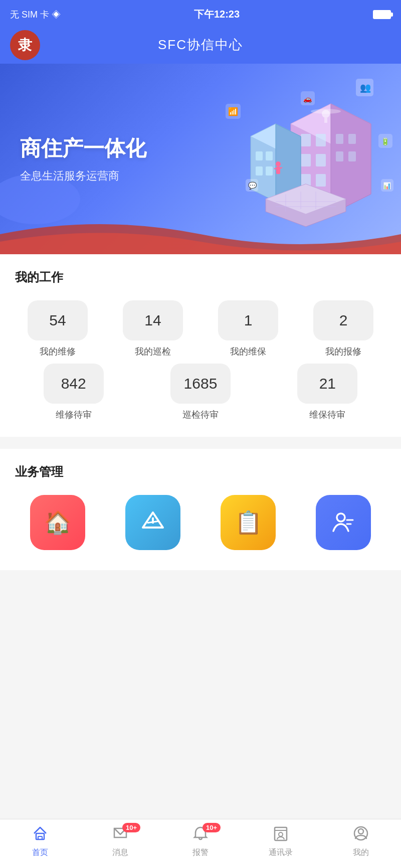  Describe the element at coordinates (83, 176) in the screenshot. I see `banner-subtitle: 全息生活服务运营商` at that location.